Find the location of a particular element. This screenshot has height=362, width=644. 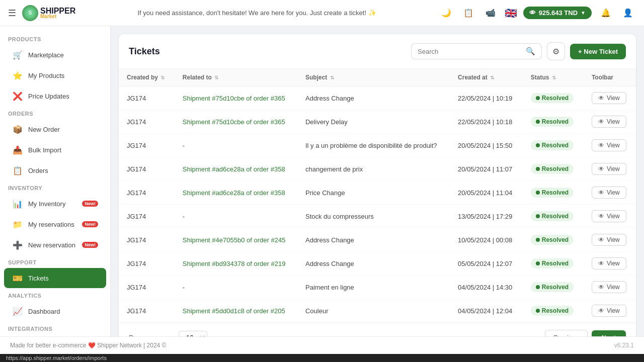

col-created-by: Created by ⇅ is located at coordinates (147, 77).